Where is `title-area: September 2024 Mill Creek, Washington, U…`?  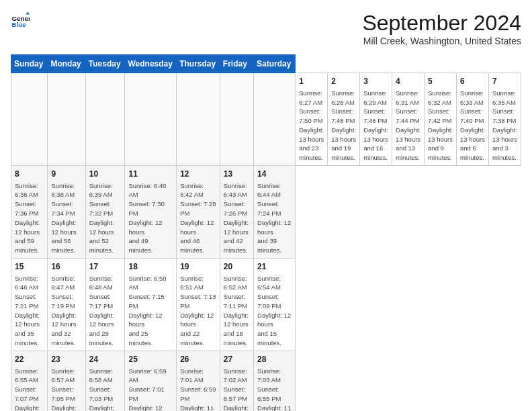 title-area: September 2024 Mill Creek, Washington, U… is located at coordinates (442, 28).